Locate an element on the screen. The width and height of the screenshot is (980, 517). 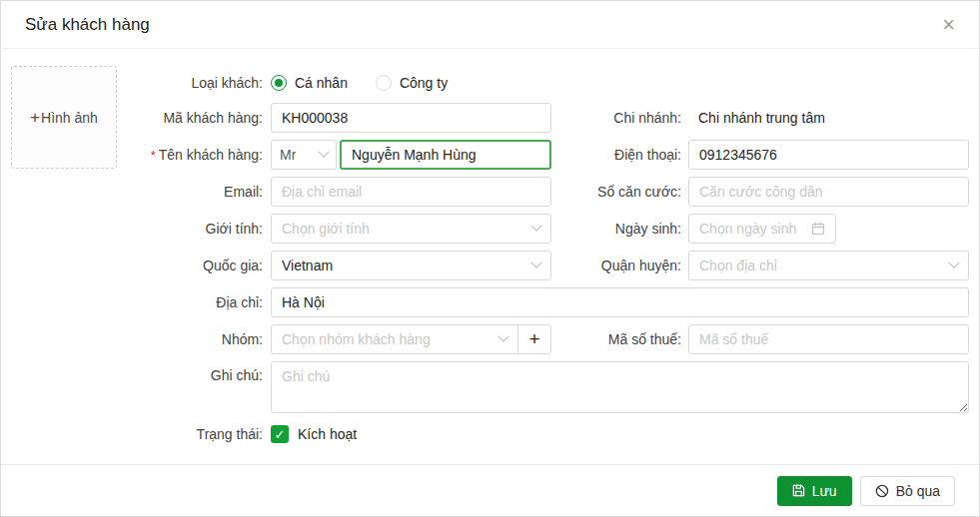
modal-header: Sửa khách hàng × is located at coordinates (490, 25).